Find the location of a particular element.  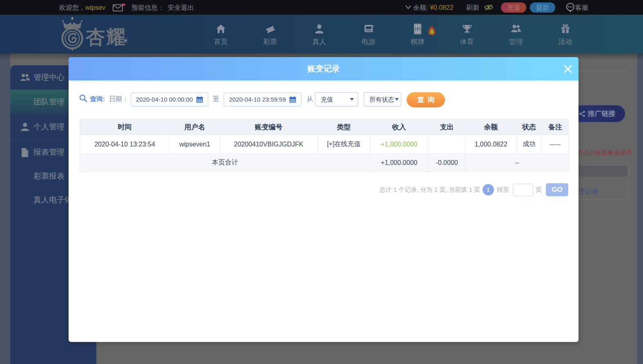

svg-text: 中 is located at coordinates (418, 29).